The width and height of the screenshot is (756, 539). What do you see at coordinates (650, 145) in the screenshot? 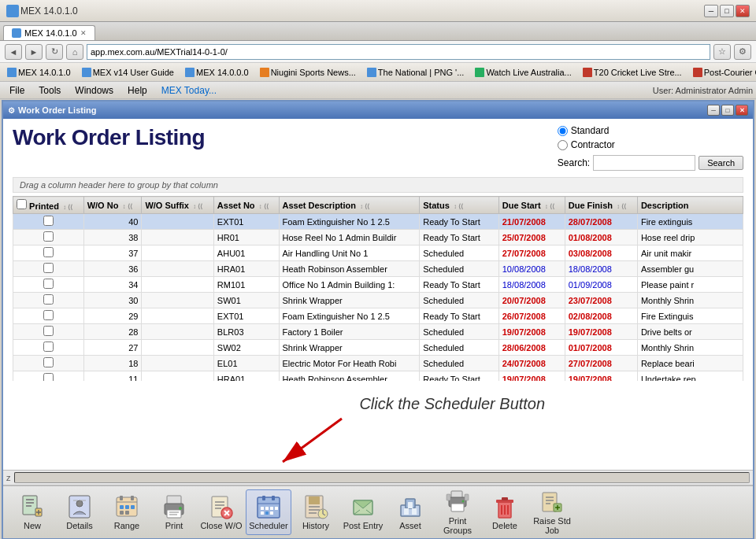
I see `radio-contractor: Contractor` at bounding box center [650, 145].